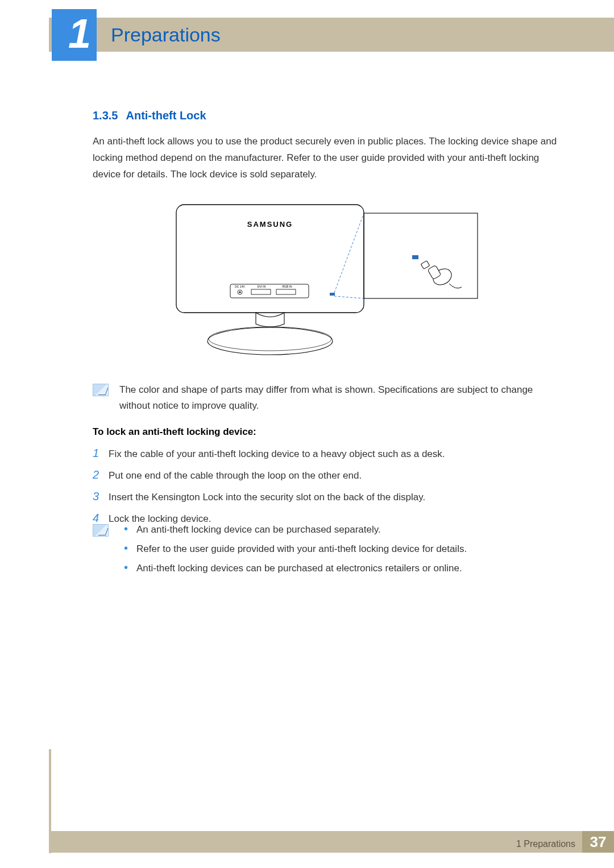 This screenshot has width=614, height=868. I want to click on page-number: 37, so click(598, 842).